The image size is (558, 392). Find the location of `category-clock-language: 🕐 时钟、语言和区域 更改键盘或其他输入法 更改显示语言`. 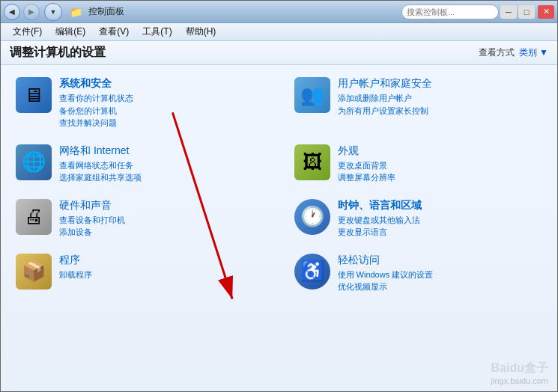

category-clock-language: 🕐 时钟、语言和区域 更改键盘或其他输入法 更改显示语言 is located at coordinates (419, 218).